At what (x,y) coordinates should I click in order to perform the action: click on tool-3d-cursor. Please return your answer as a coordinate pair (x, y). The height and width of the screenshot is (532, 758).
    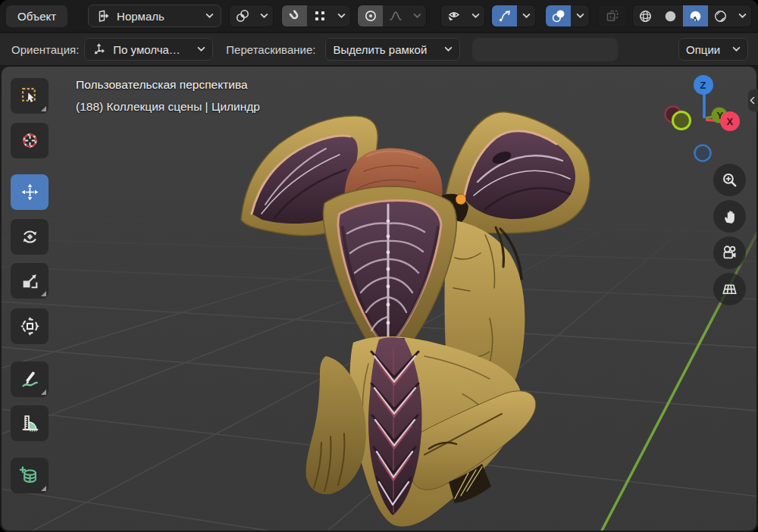
    Looking at the image, I should click on (30, 141).